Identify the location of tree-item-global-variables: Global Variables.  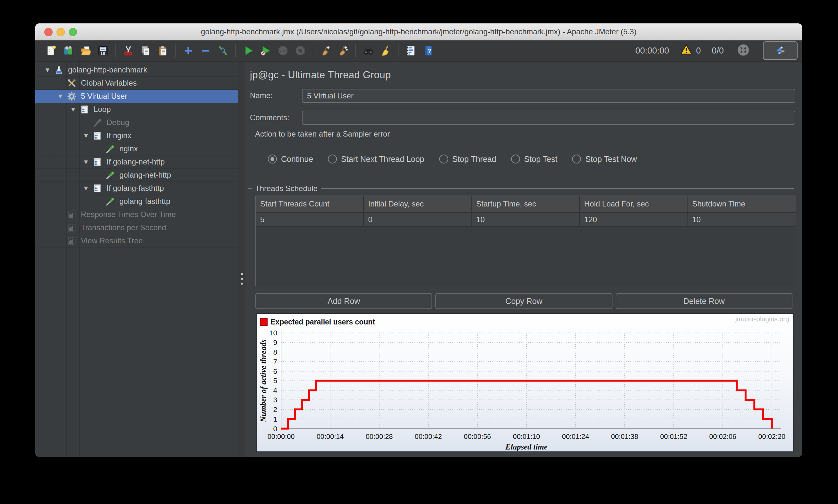
(137, 83).